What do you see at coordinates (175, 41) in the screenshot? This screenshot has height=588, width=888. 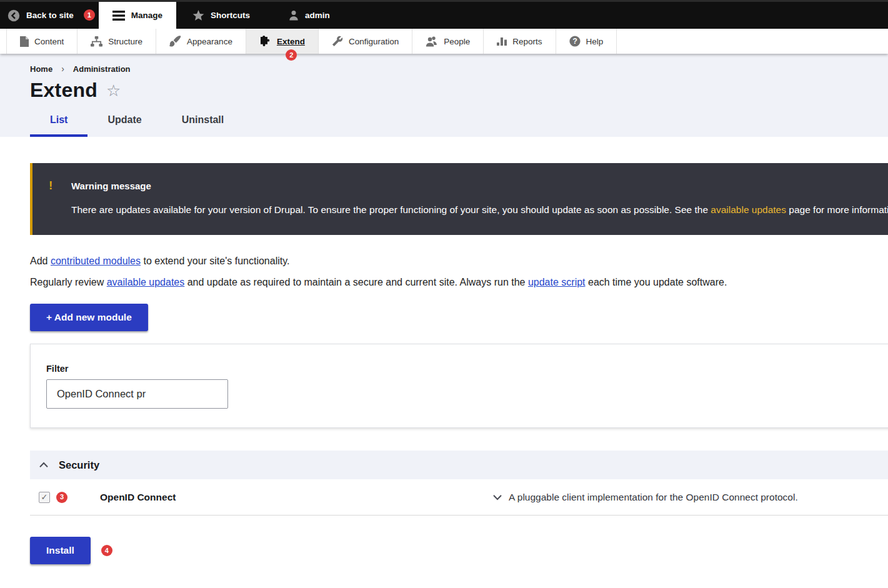 I see `paintbrush-icon` at bounding box center [175, 41].